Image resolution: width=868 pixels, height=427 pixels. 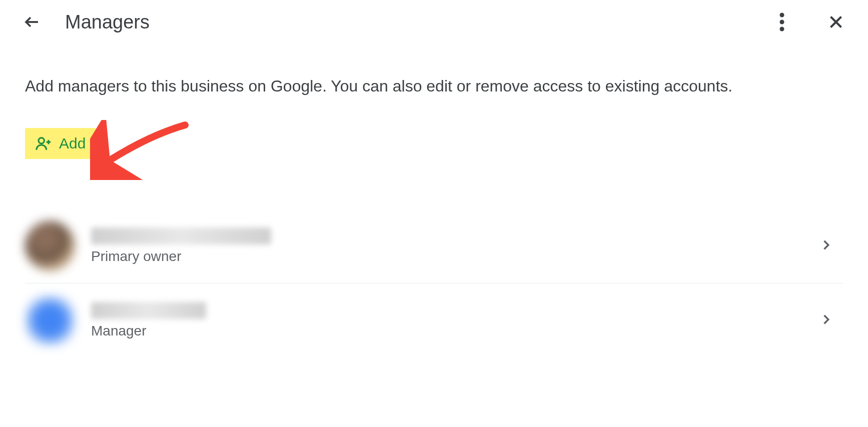 I want to click on arrow-left-icon, so click(x=32, y=22).